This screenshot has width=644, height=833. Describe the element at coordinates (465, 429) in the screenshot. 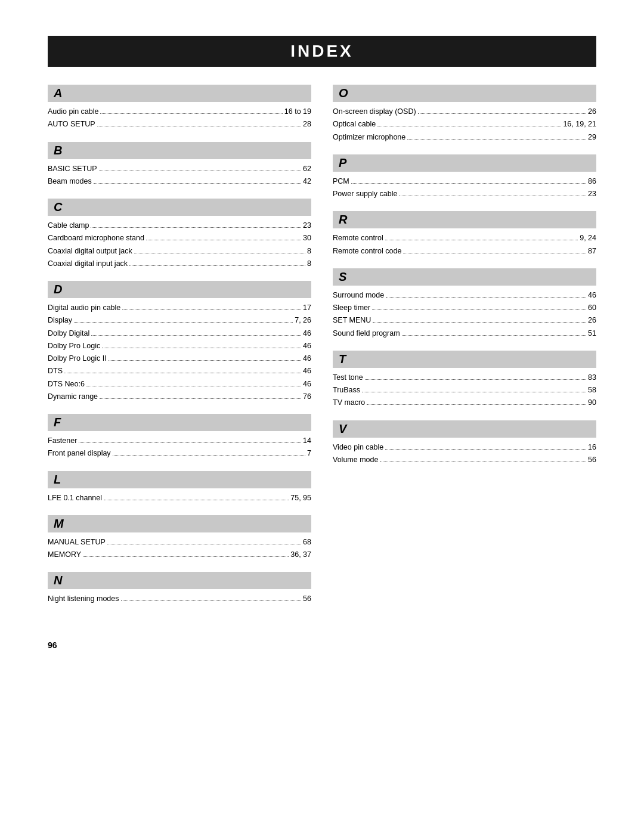

I see `section-header: V` at that location.